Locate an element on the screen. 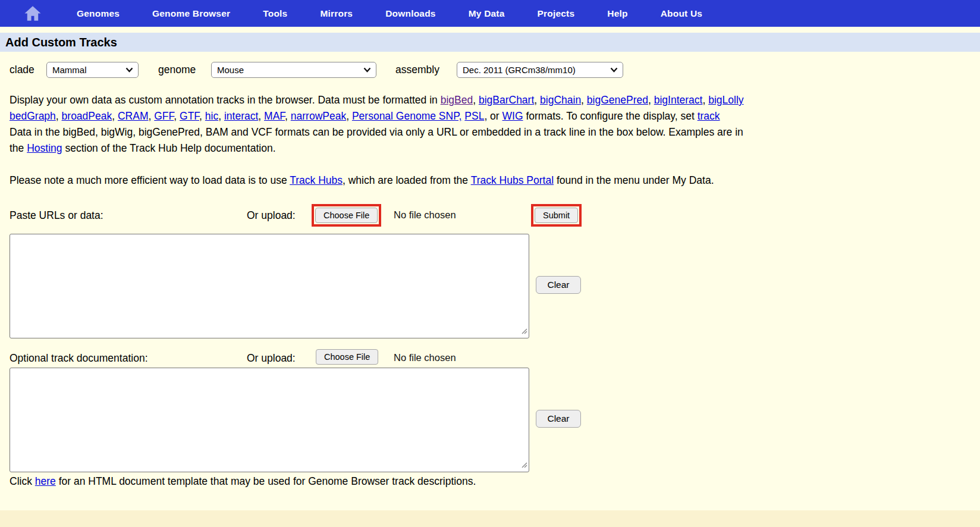 This screenshot has width=980, height=527. link-gtf: GTF is located at coordinates (189, 116).